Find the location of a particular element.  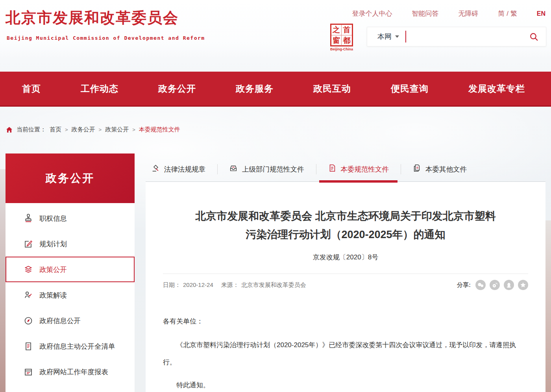

nav-item-gov-disclosure: 政务公开 is located at coordinates (177, 89).